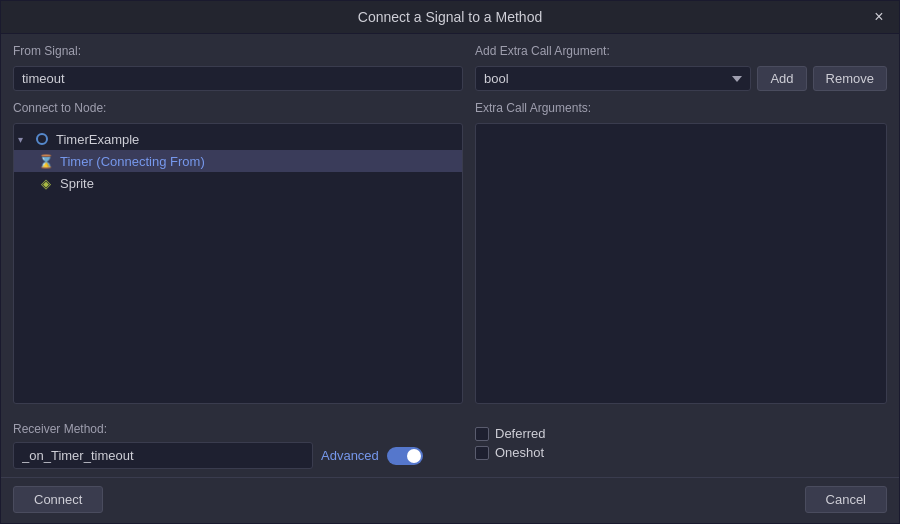 The height and width of the screenshot is (524, 900). I want to click on receiver-label: Receiver Method:, so click(238, 429).